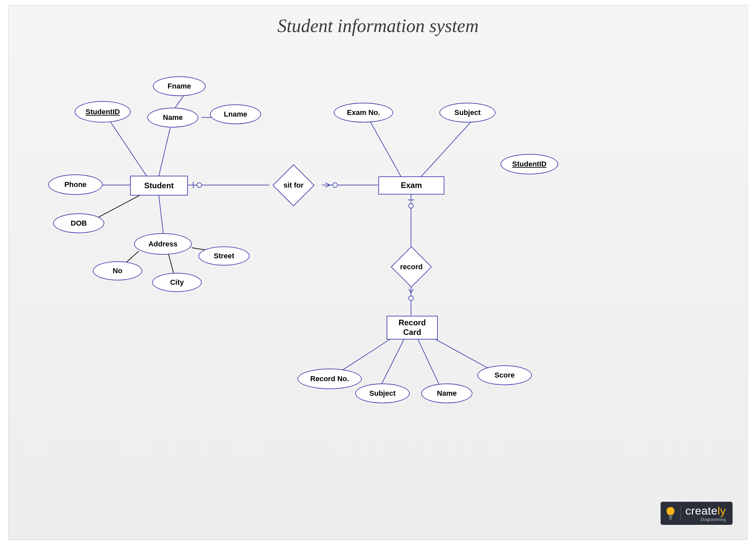 Image resolution: width=756 pixels, height=545 pixels. What do you see at coordinates (671, 513) in the screenshot?
I see `lightbulb-icon` at bounding box center [671, 513].